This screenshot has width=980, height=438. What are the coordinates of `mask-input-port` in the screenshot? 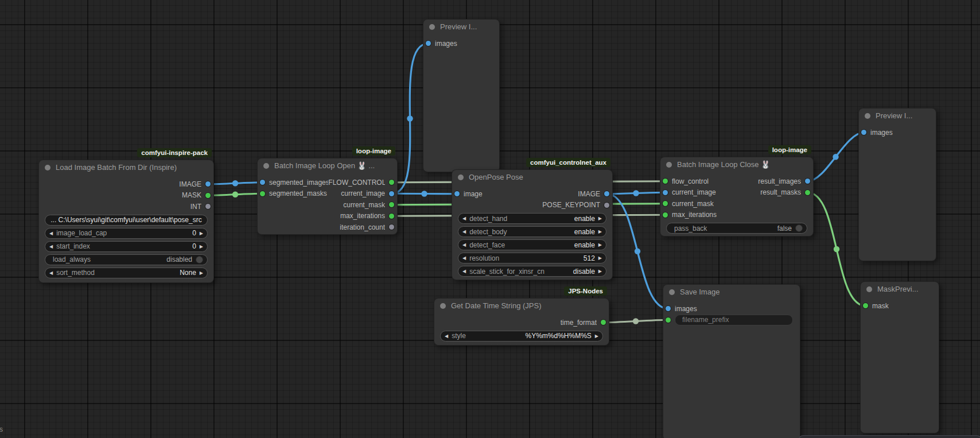 It's located at (865, 305).